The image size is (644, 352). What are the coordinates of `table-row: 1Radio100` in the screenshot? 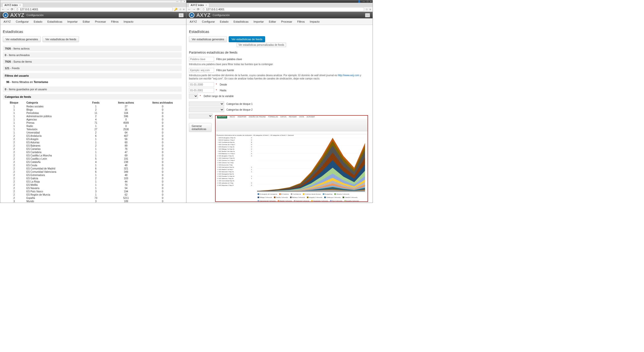 It's located at (92, 126).